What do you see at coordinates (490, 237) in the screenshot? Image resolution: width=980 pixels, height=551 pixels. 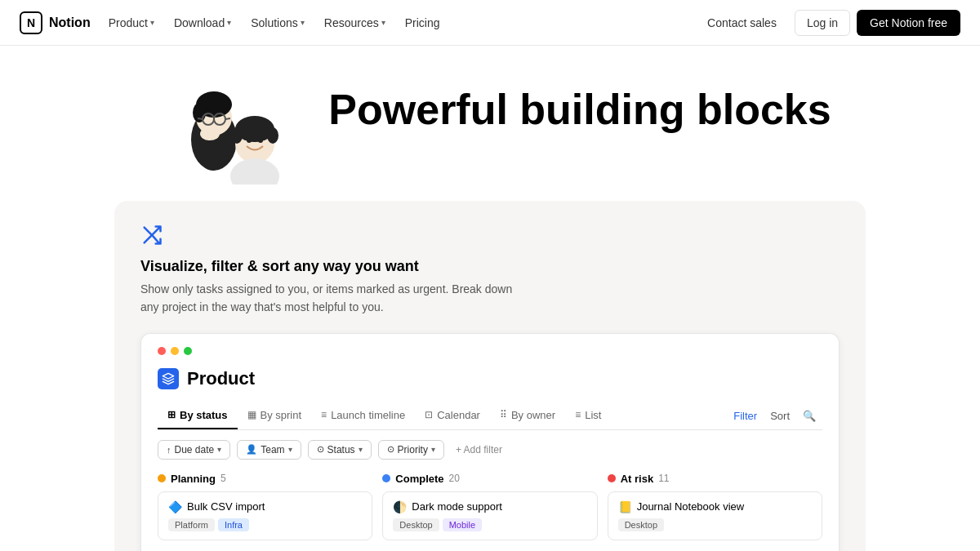 I see `shuffle-icon` at bounding box center [490, 237].